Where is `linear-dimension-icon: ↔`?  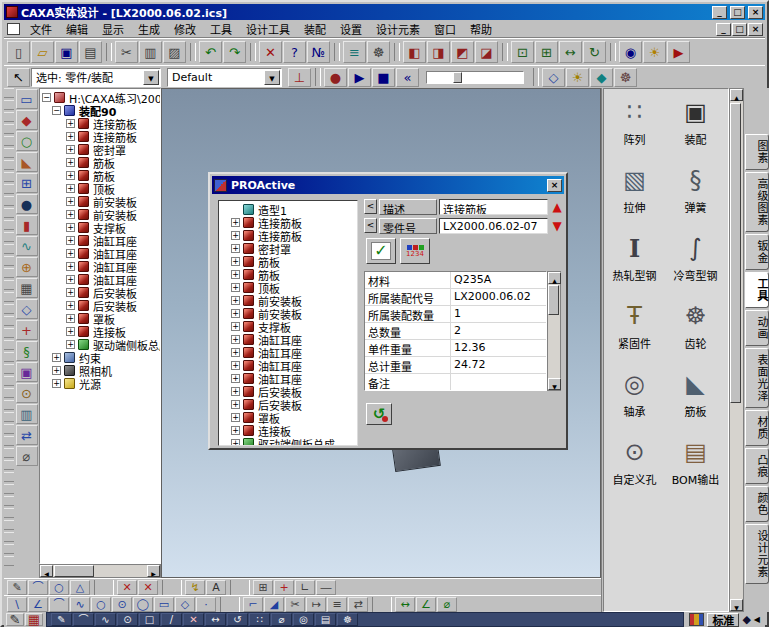 linear-dimension-icon: ↔ is located at coordinates (405, 604).